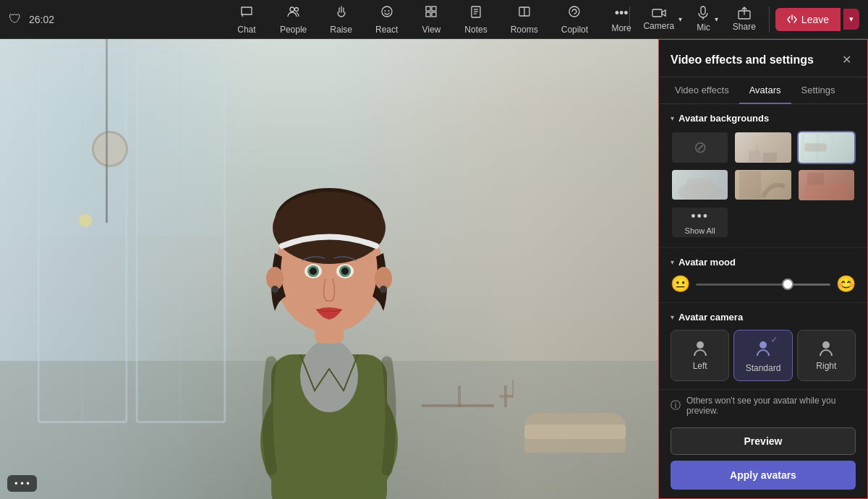 This screenshot has width=868, height=499. Describe the element at coordinates (744, 19) in the screenshot. I see `share-btn: Share` at that location.